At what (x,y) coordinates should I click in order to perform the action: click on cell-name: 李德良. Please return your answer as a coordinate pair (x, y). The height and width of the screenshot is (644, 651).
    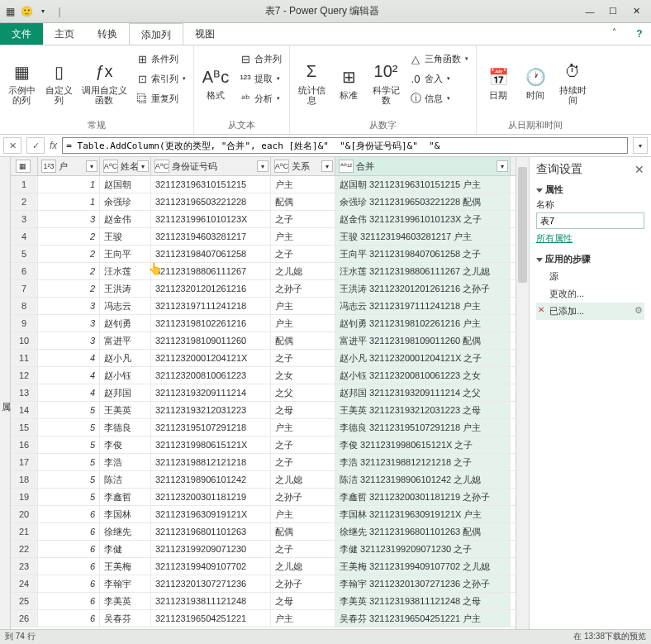
    Looking at the image, I should click on (126, 427).